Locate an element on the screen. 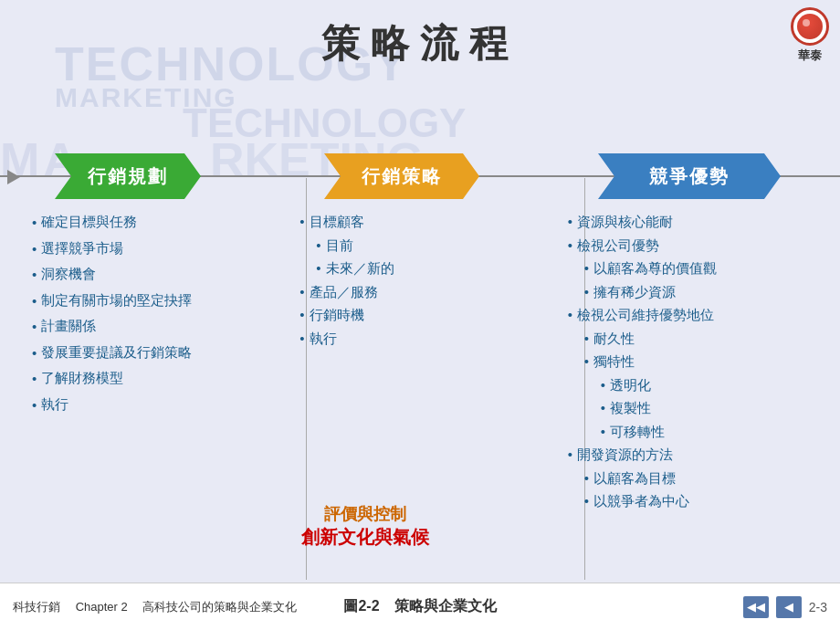 The height and width of the screenshot is (630, 840). list-item-text: 目前 is located at coordinates (340, 245).